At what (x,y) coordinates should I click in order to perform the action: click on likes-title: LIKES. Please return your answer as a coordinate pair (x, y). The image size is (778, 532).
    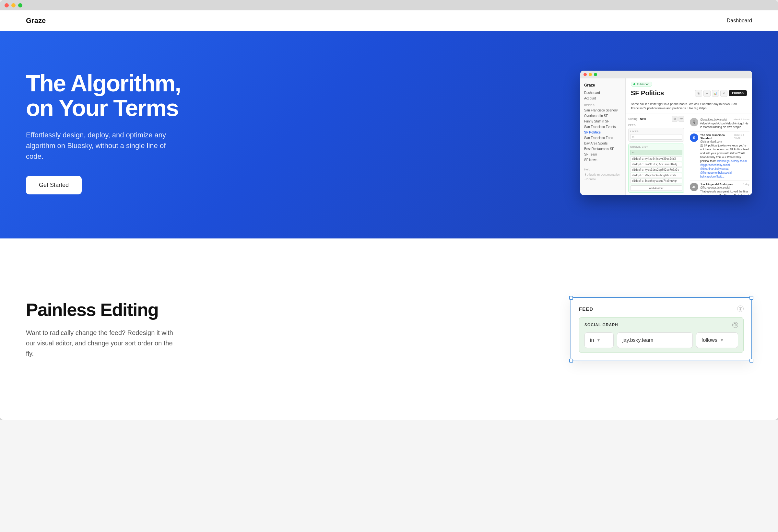
    Looking at the image, I should click on (656, 131).